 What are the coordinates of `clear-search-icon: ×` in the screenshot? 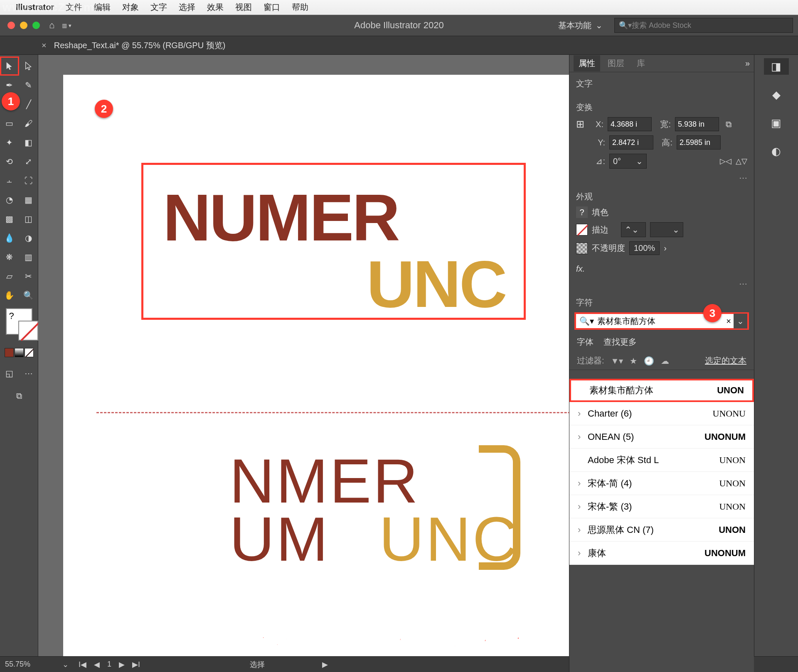 It's located at (729, 321).